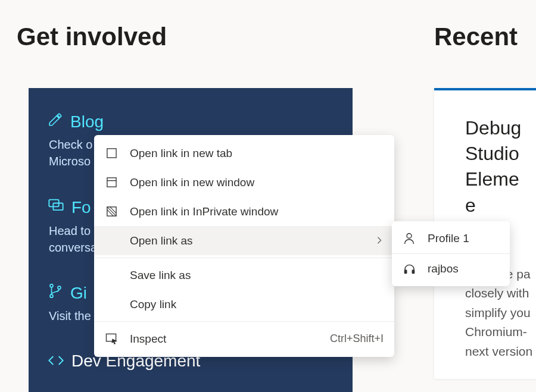 The width and height of the screenshot is (536, 392). I want to click on page-title-recent: Recent, so click(476, 37).